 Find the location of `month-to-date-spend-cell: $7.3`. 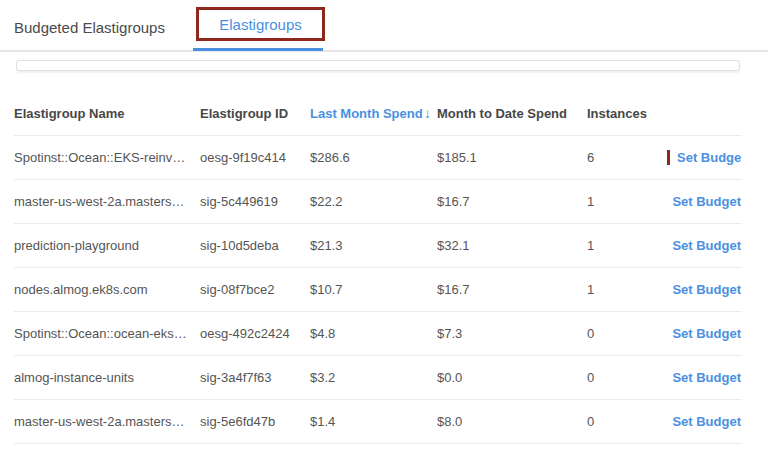

month-to-date-spend-cell: $7.3 is located at coordinates (512, 334).